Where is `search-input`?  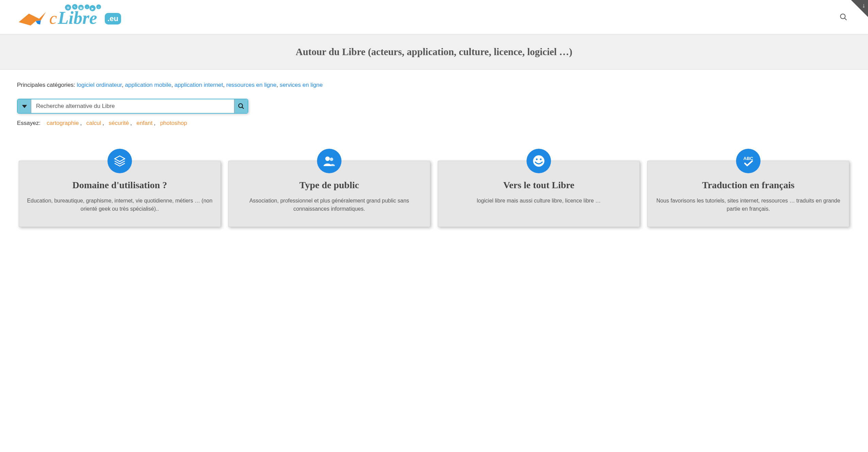 search-input is located at coordinates (133, 106).